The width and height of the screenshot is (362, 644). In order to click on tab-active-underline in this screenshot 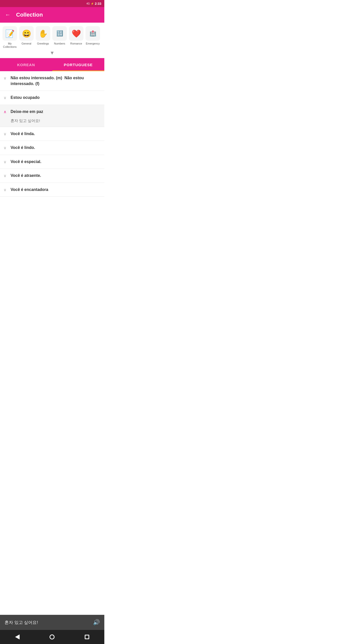, I will do `click(78, 71)`.